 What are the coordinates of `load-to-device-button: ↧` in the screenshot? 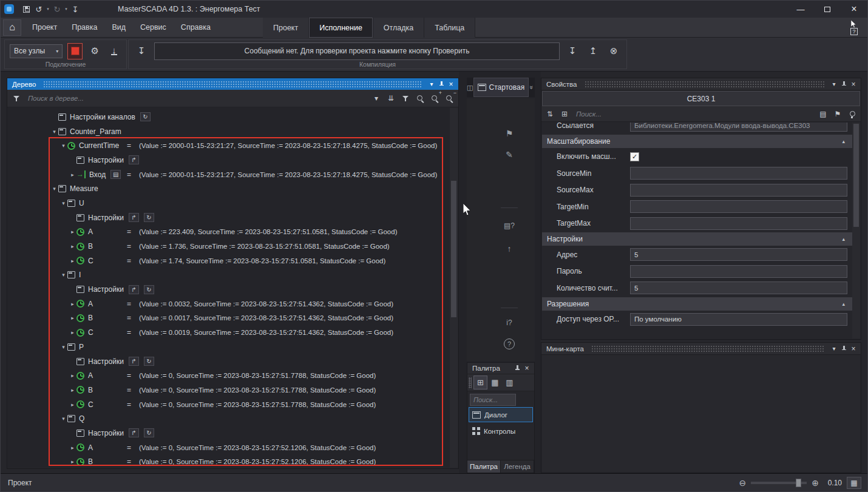 It's located at (572, 51).